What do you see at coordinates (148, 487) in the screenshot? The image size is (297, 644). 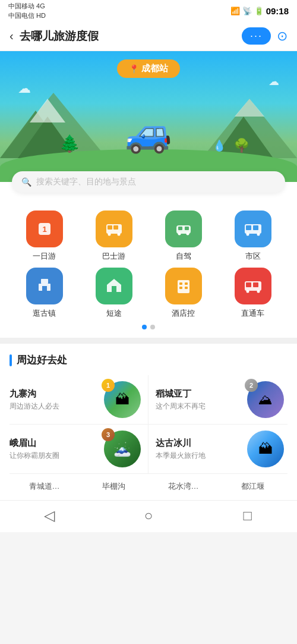 I see `tags-row: 青城道… 毕棚沟 花水湾… 都江堰` at bounding box center [148, 487].